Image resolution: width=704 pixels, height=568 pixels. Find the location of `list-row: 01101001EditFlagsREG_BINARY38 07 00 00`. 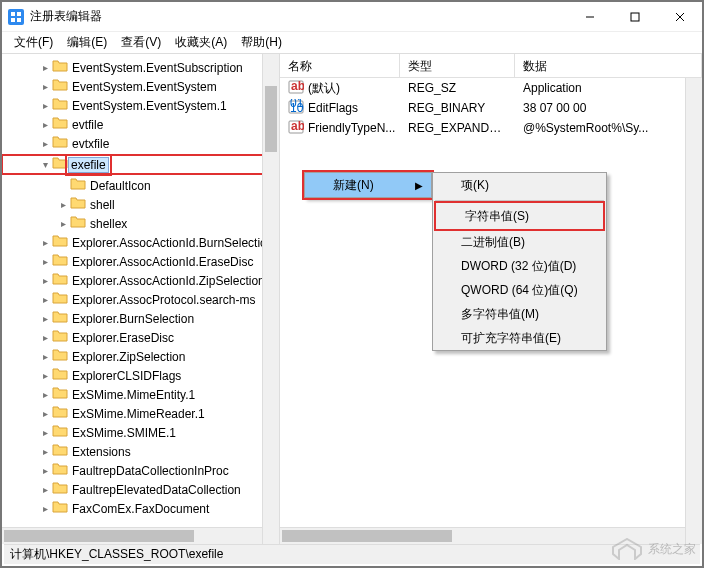

list-row: 01101001EditFlagsREG_BINARY38 07 00 00 is located at coordinates (491, 108).